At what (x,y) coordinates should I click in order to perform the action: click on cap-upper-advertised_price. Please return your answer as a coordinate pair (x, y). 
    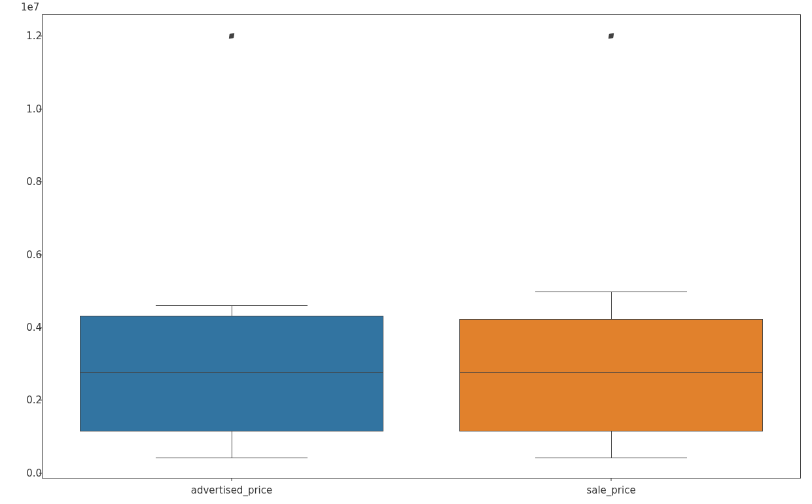
    Looking at the image, I should click on (232, 306).